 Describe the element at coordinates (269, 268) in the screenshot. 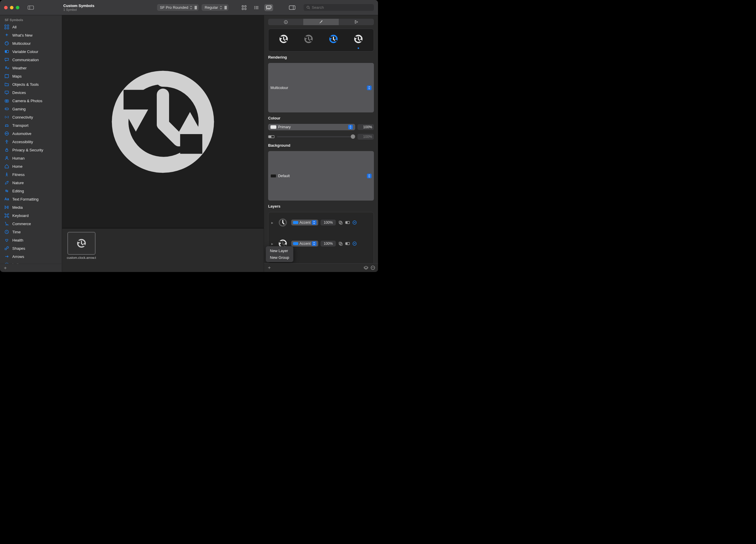

I see `add-layer-button: ＋` at that location.